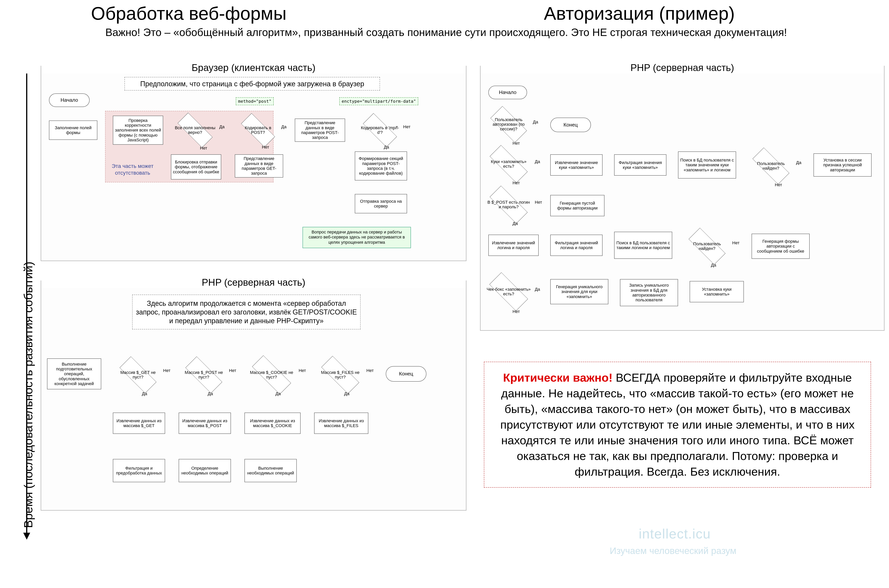 The width and height of the screenshot is (889, 588). Describe the element at coordinates (643, 245) in the screenshot. I see `db-search-login-node: Поиск в БД пользователя с такими логином…` at that location.